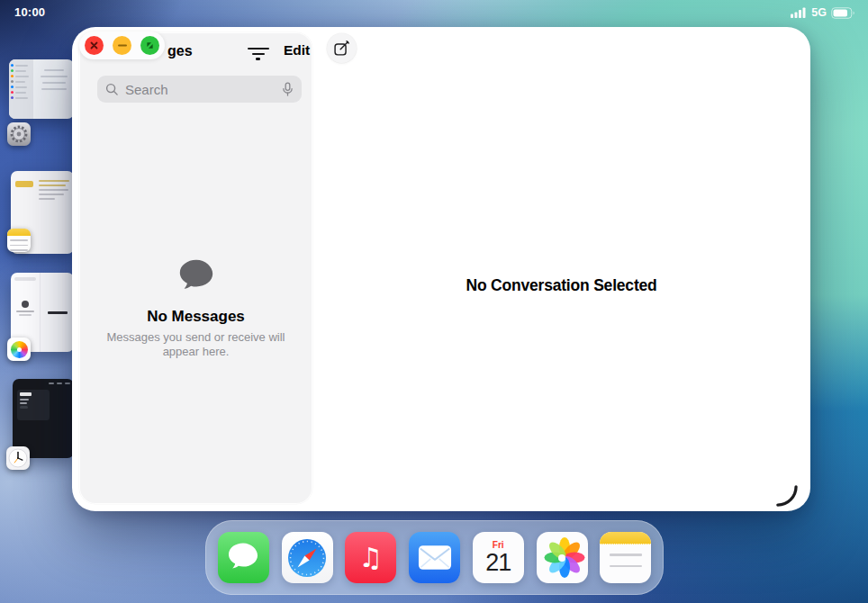 The image size is (868, 603). Describe the element at coordinates (498, 563) in the screenshot. I see `calendar-day: 21` at that location.